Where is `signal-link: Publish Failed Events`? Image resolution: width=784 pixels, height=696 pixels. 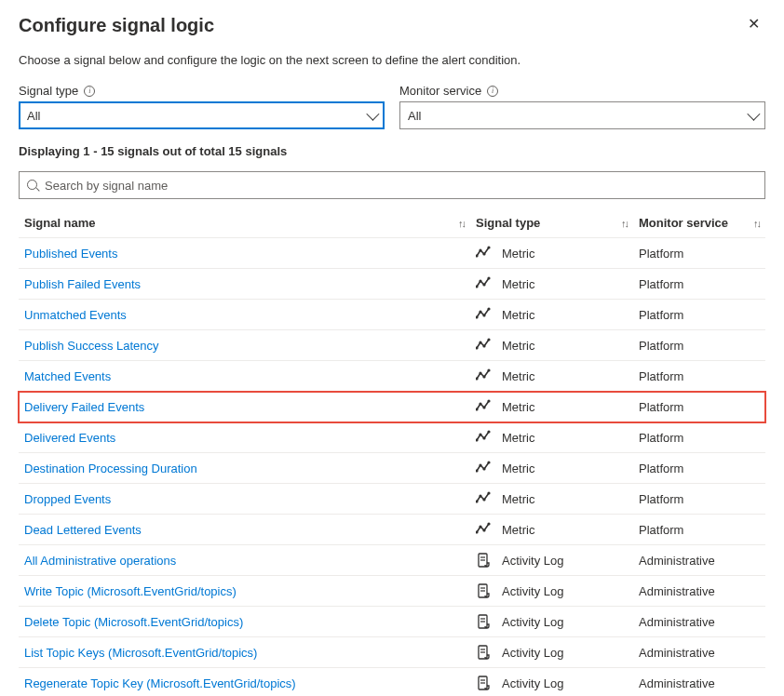 signal-link: Publish Failed Events is located at coordinates (82, 285).